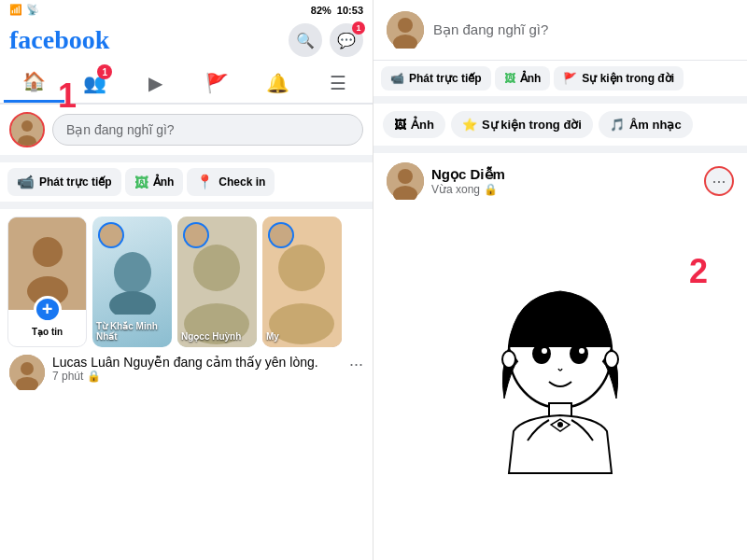 The image size is (747, 560). I want to click on right-post-avatar, so click(405, 181).